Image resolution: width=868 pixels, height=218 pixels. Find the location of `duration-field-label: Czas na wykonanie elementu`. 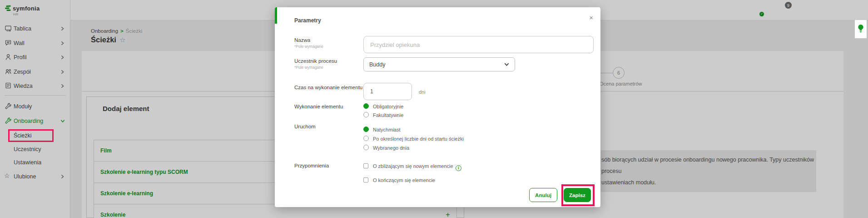

duration-field-label: Czas na wykonanie elementu is located at coordinates (328, 87).